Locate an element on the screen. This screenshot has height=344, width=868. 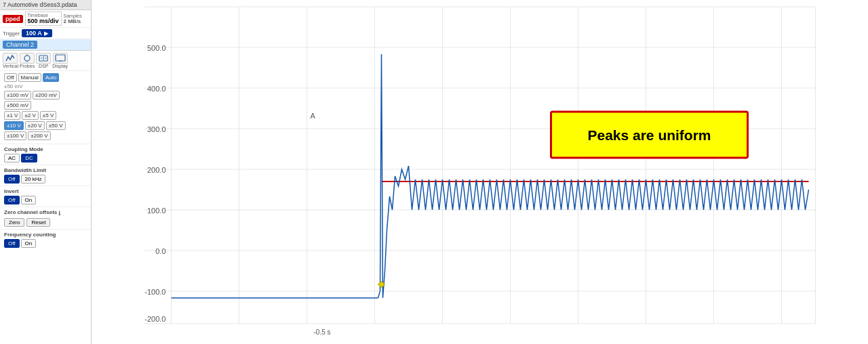
coupling-buttons: AC DC is located at coordinates (45, 158).